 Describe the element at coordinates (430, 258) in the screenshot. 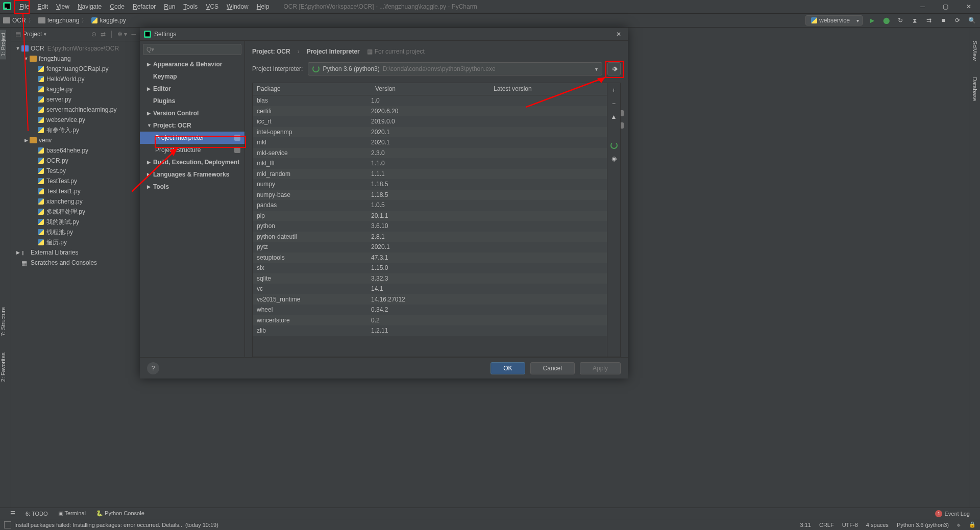

I see `package-row: setuptools47.3.1` at that location.